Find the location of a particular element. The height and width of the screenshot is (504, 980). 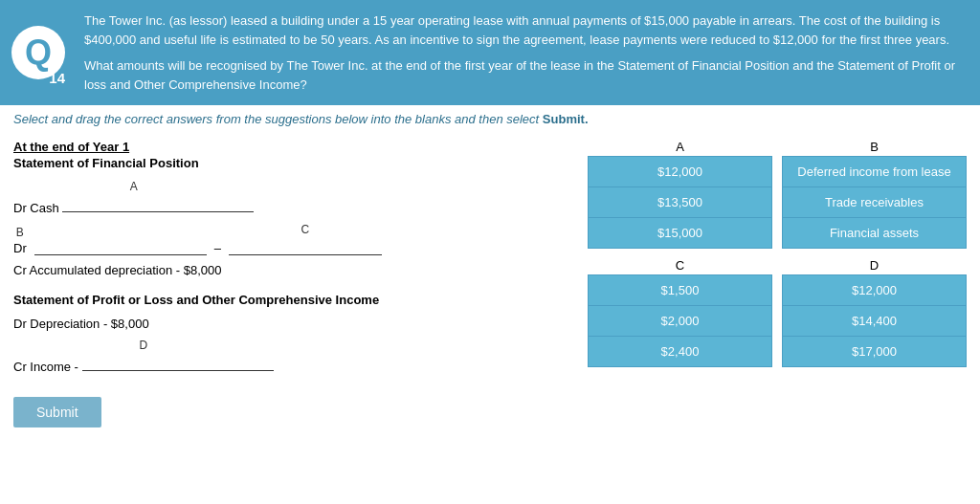

suggestion-d1: $12,000 is located at coordinates (875, 291).